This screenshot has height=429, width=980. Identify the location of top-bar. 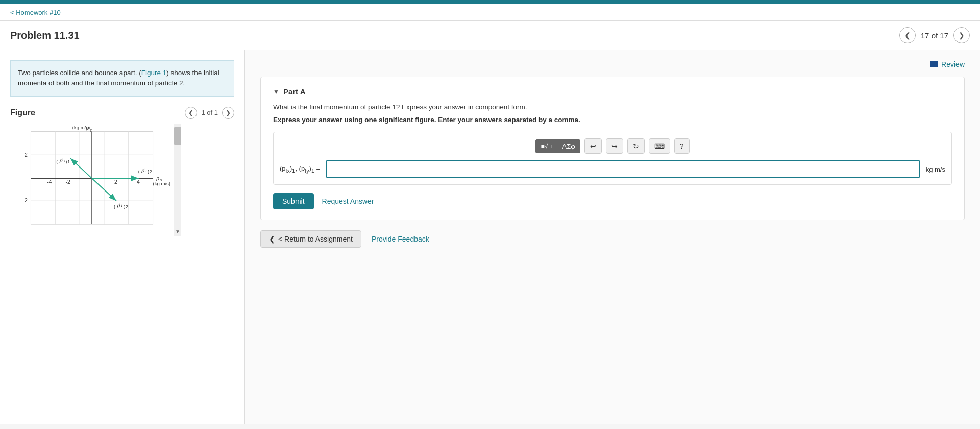
(490, 2).